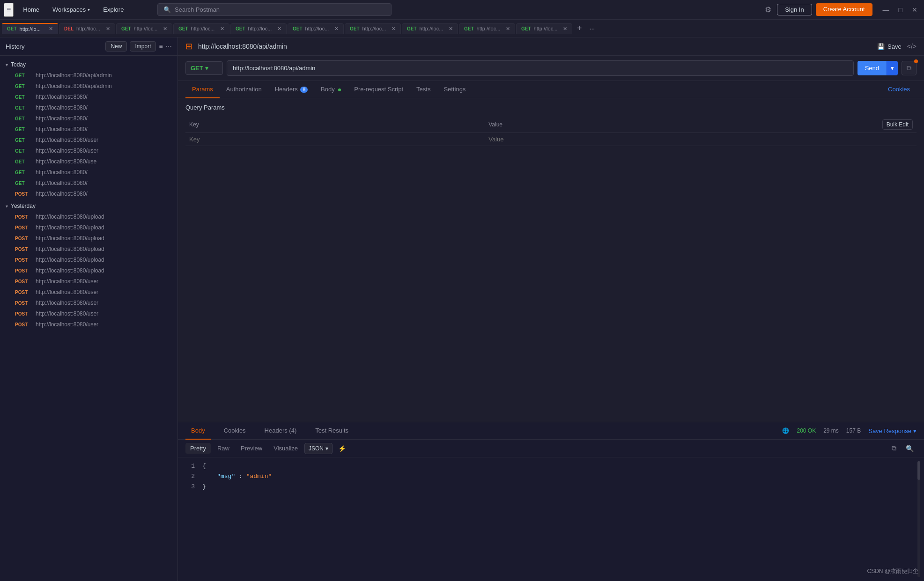 The image size is (924, 581). What do you see at coordinates (281, 431) in the screenshot?
I see `resp-tab-headers: Headers (4)` at bounding box center [281, 431].